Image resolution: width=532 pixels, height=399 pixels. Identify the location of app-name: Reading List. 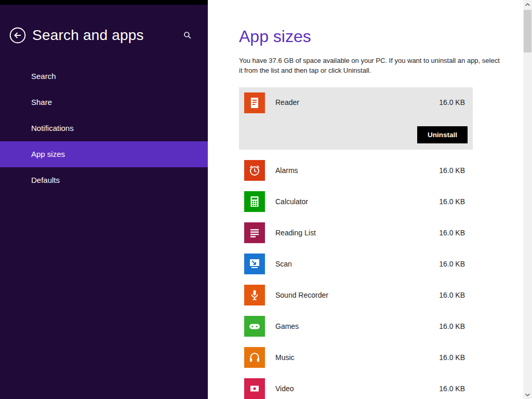
(357, 233).